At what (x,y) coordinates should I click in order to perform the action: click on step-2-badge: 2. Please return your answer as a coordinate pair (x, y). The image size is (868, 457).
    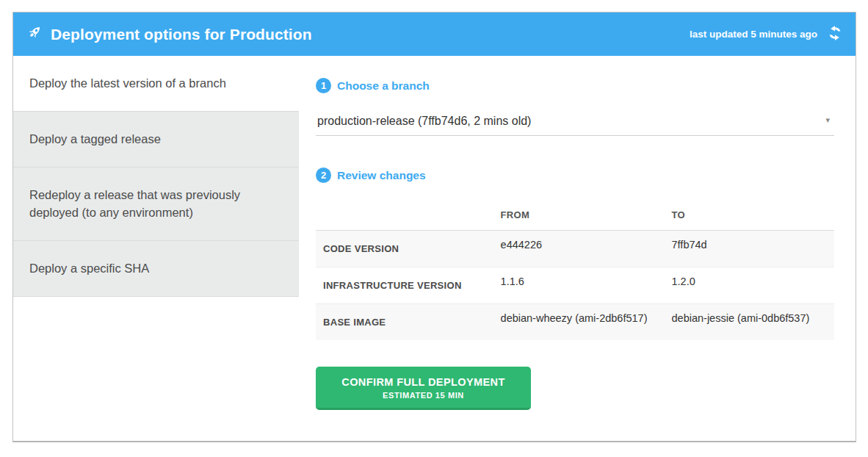
    Looking at the image, I should click on (323, 175).